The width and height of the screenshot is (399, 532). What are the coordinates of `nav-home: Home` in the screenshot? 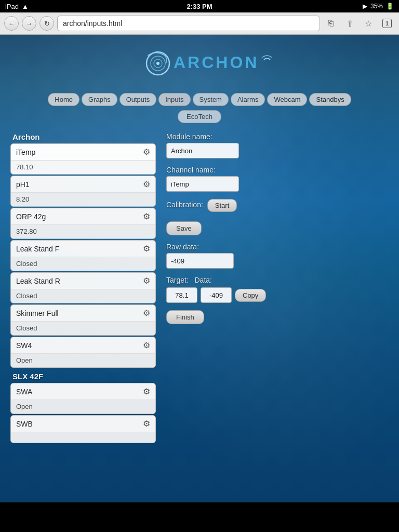 It's located at (63, 100).